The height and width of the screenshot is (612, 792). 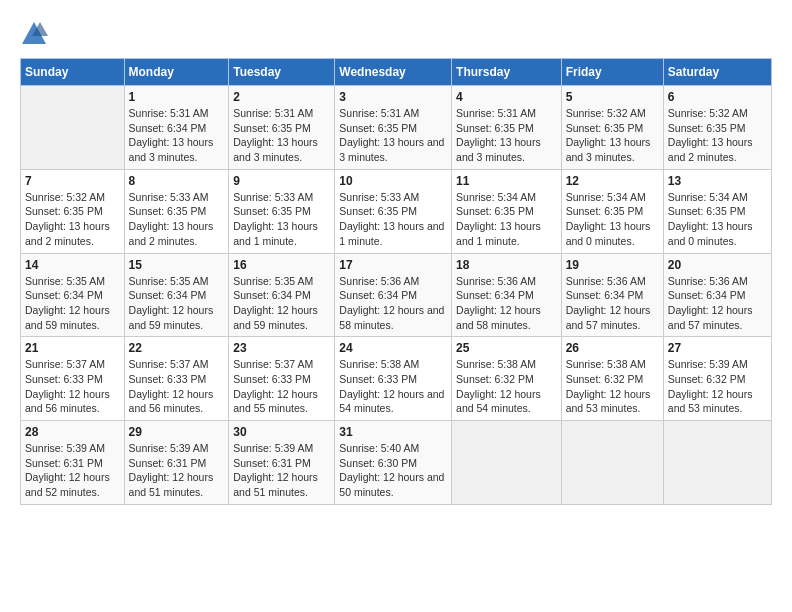 I want to click on calendar-cell: 17Sunrise: 5:36 AMSunset: 6:34 PMDayligh…, so click(x=394, y=295).